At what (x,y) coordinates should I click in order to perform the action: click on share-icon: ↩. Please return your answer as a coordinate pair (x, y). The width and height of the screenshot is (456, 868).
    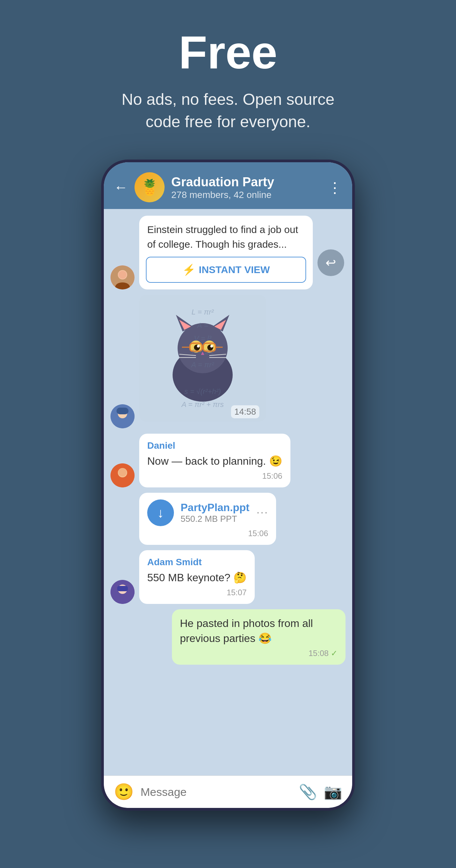
    Looking at the image, I should click on (331, 263).